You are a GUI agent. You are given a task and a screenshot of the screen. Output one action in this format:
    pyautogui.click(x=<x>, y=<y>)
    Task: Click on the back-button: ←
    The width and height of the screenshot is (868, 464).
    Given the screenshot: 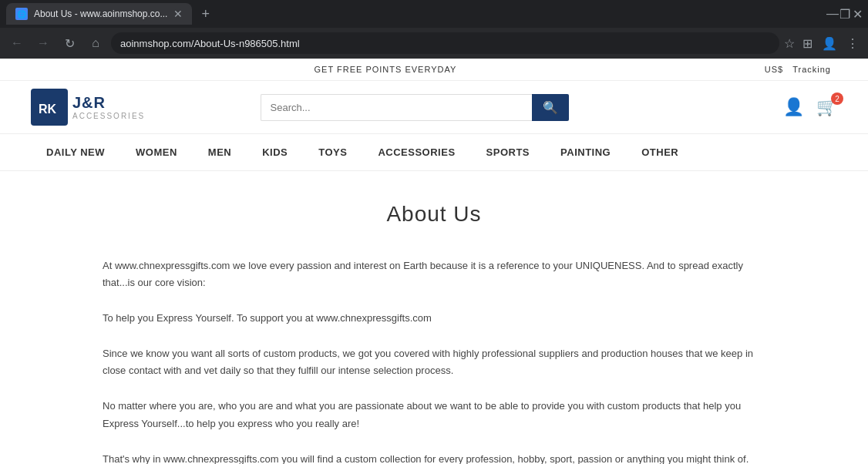 What is the action you would take?
    pyautogui.click(x=17, y=43)
    